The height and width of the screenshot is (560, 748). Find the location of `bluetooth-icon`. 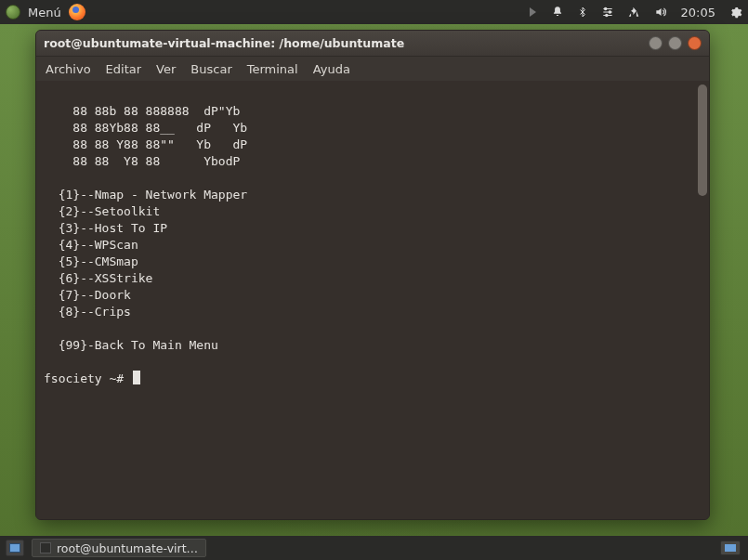

bluetooth-icon is located at coordinates (583, 12).